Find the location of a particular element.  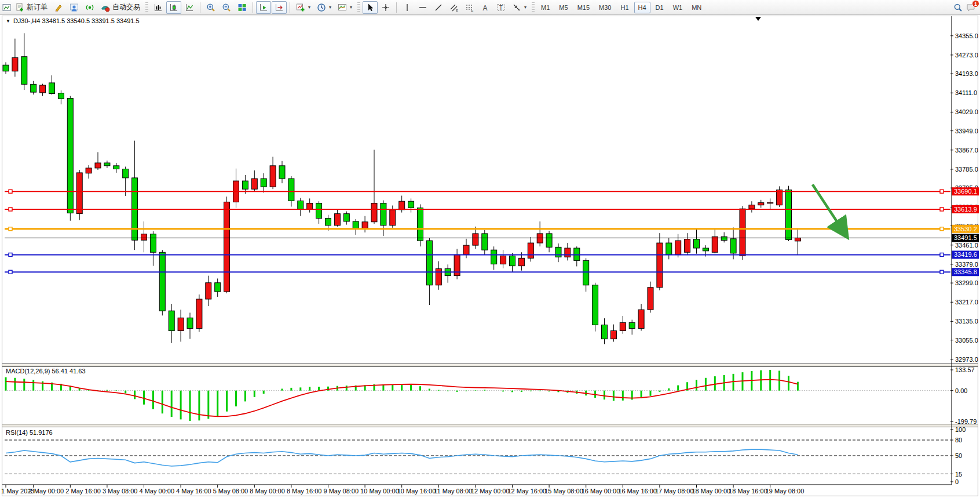

svg-text: -199.79 is located at coordinates (966, 421).